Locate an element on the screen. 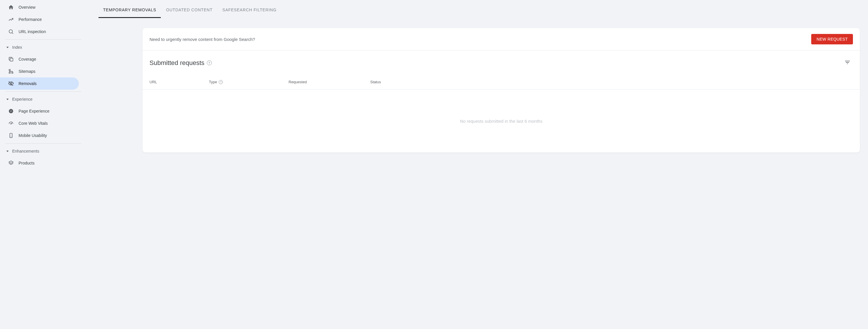 This screenshot has width=868, height=329. sidebar-item-label: Overview is located at coordinates (27, 7).